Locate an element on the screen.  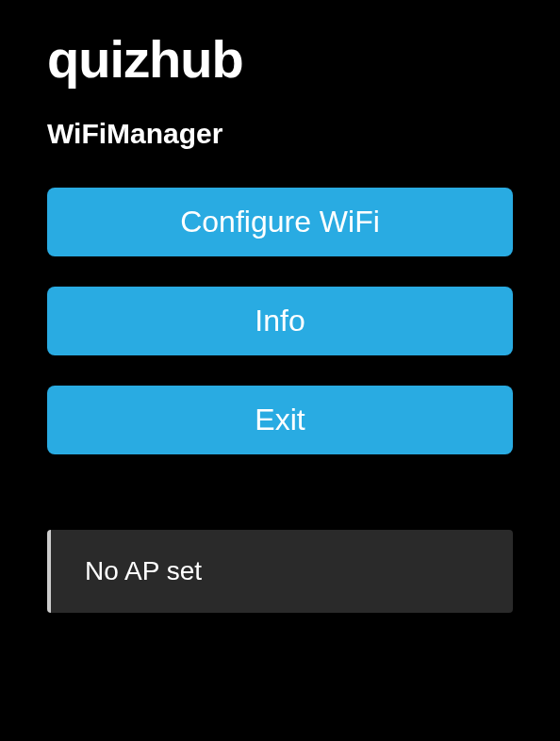
status-message-box: No AP set is located at coordinates (280, 571).